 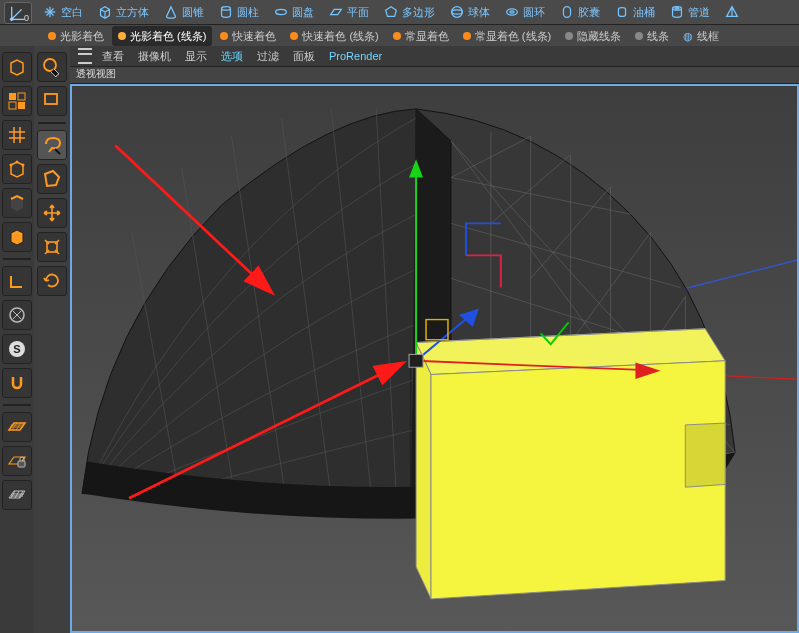 I want to click on cube-icon, so click(x=105, y=12).